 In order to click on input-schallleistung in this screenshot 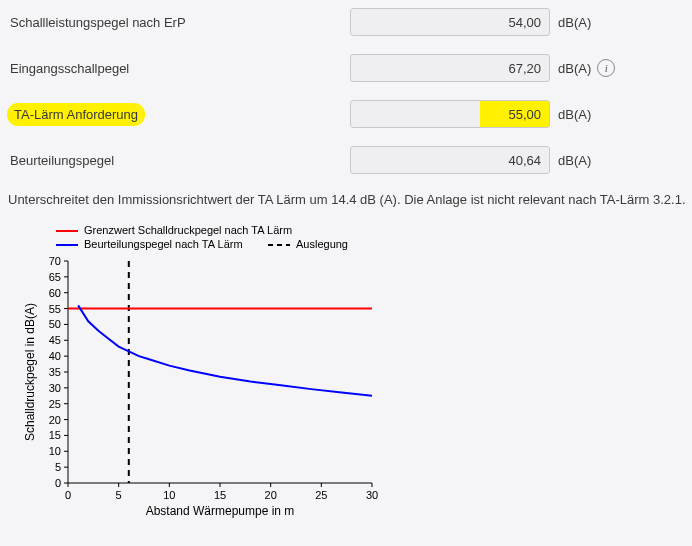, I will do `click(450, 22)`.